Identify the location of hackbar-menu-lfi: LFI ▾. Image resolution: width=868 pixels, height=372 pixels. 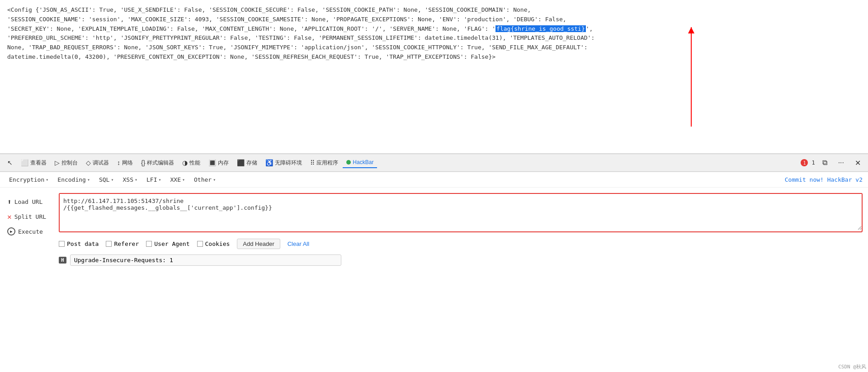
(154, 180).